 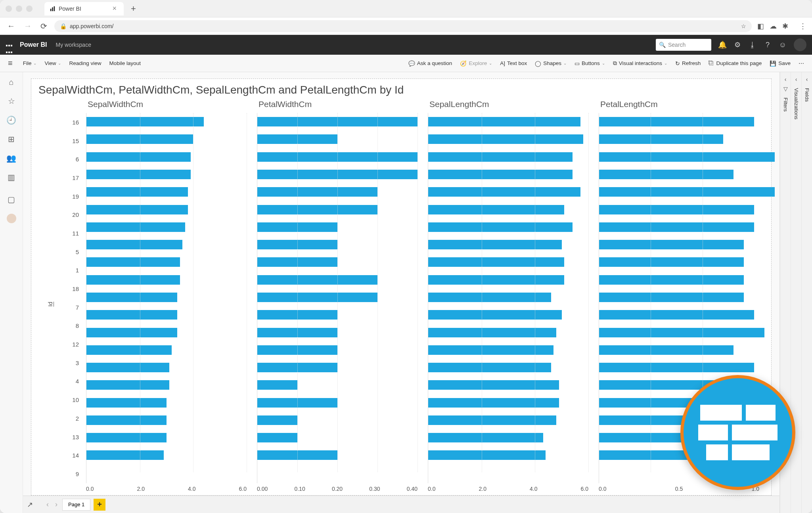 What do you see at coordinates (44, 26) in the screenshot?
I see `reload-button: ⟳` at bounding box center [44, 26].